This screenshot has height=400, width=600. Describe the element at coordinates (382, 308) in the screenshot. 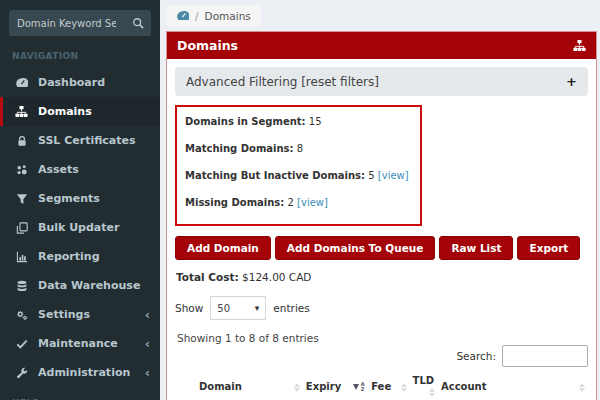

I see `show-entries-row: Show 50 ▾ entries` at that location.